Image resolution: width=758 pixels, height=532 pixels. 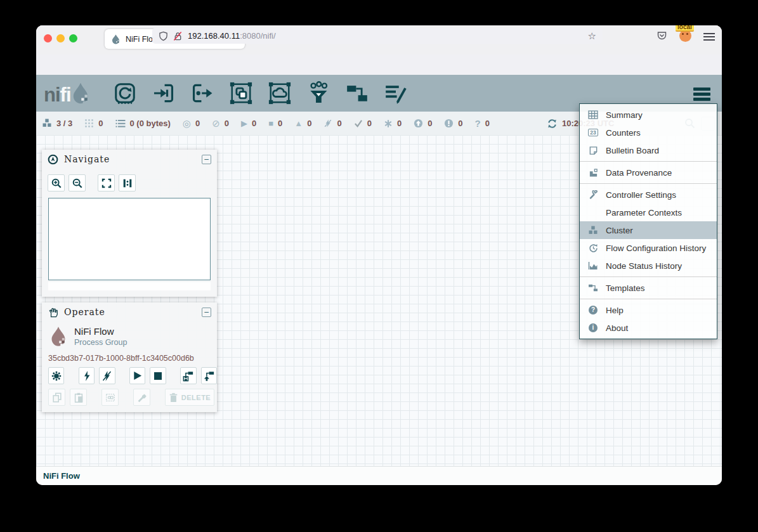 I want to click on transmitting-icon: ◎, so click(x=186, y=124).